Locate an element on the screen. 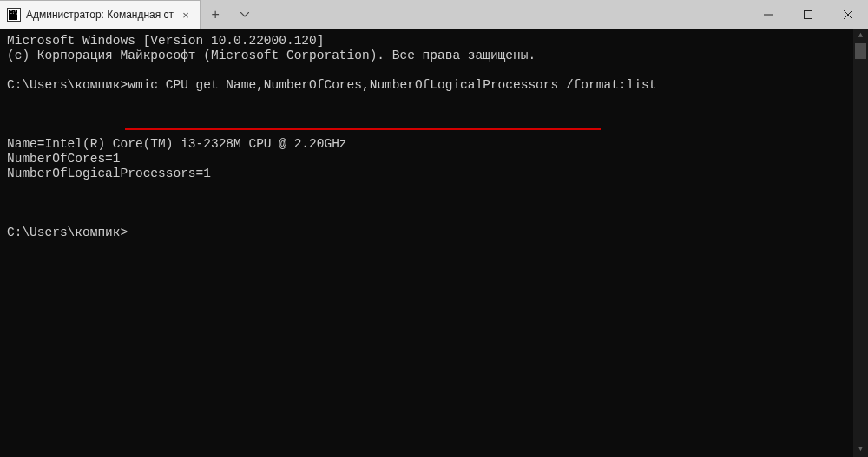 Image resolution: width=868 pixels, height=457 pixels. scroll-down-arrow: ▼ is located at coordinates (861, 449).